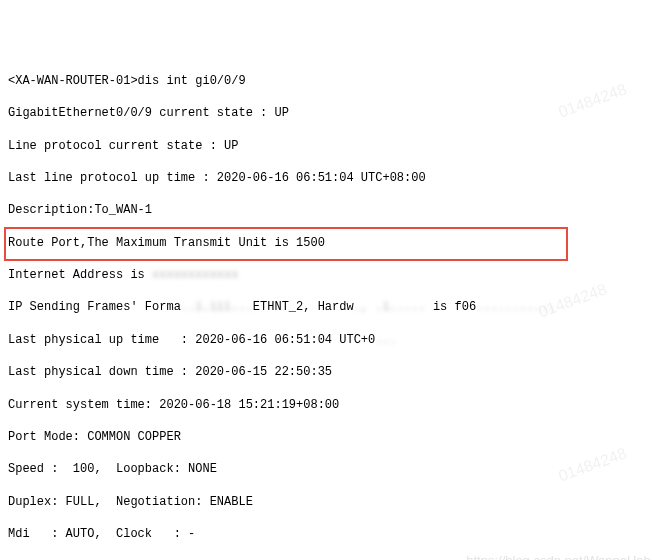 The image size is (652, 560). I want to click on line-protocol-state: Line protocol current state : UP, so click(330, 146).